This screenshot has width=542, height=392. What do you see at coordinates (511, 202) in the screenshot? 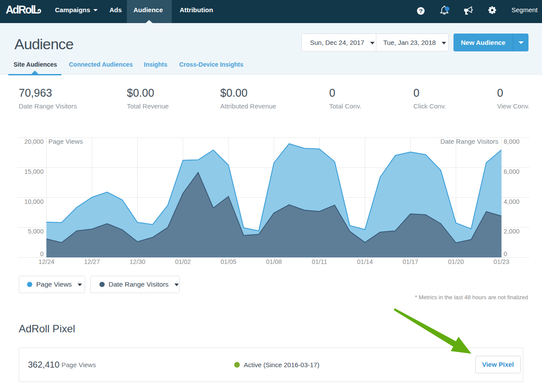
I see `svg-text: 4,000` at bounding box center [511, 202].